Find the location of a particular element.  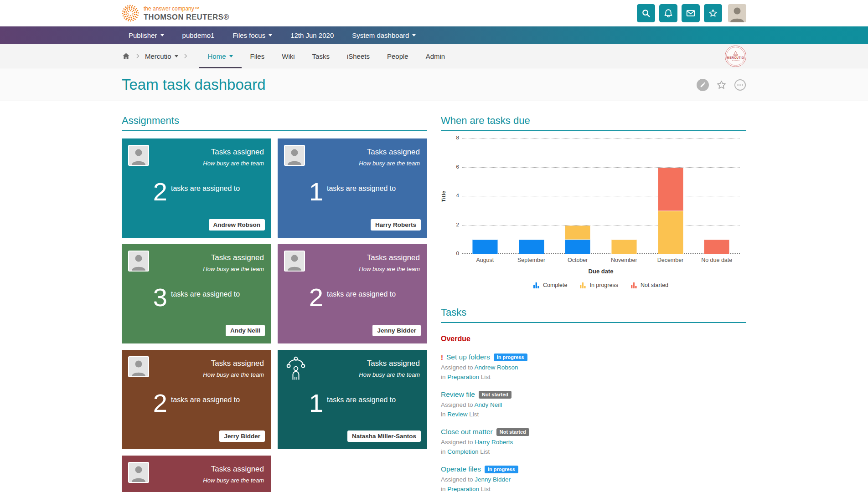

home-icon is located at coordinates (126, 56).